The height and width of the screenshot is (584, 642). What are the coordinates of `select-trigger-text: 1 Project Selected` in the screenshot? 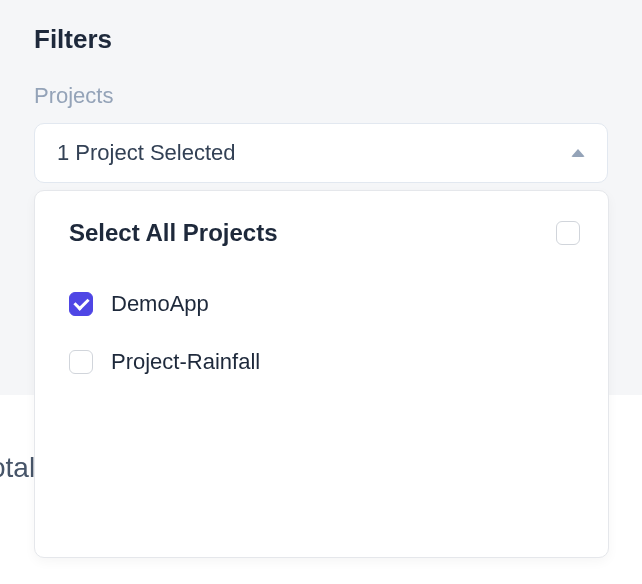 It's located at (146, 153).